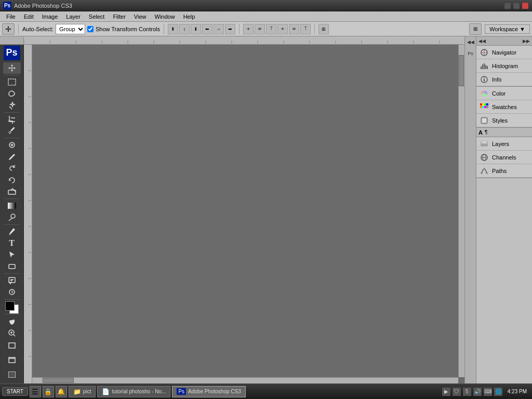 Image resolution: width=532 pixels, height=399 pixels. I want to click on gradient-tool, so click(12, 206).